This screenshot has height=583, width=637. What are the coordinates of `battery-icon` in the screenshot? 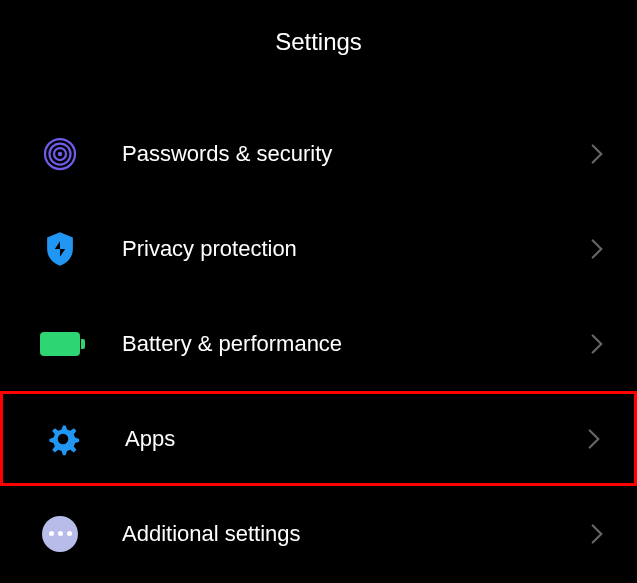 It's located at (60, 344).